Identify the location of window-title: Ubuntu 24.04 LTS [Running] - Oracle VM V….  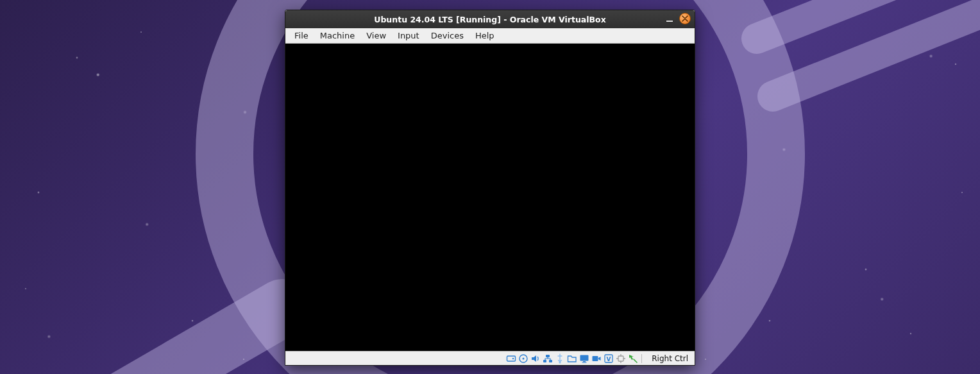
(490, 19).